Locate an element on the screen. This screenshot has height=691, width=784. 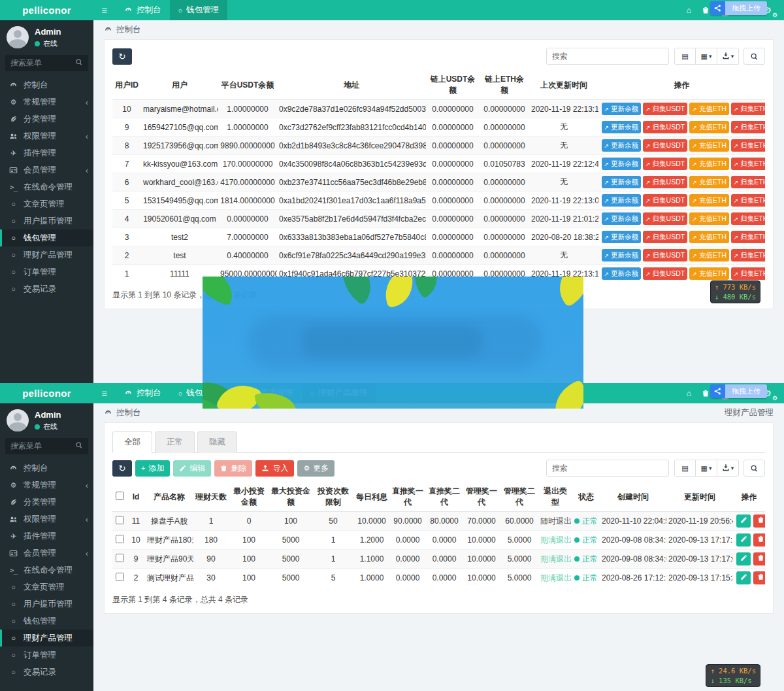
sidebar-item: 控制台 is located at coordinates (47, 468).